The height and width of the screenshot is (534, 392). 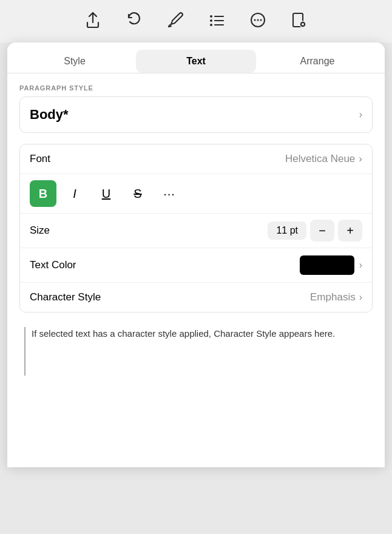 I want to click on underline-button: U, so click(x=106, y=194).